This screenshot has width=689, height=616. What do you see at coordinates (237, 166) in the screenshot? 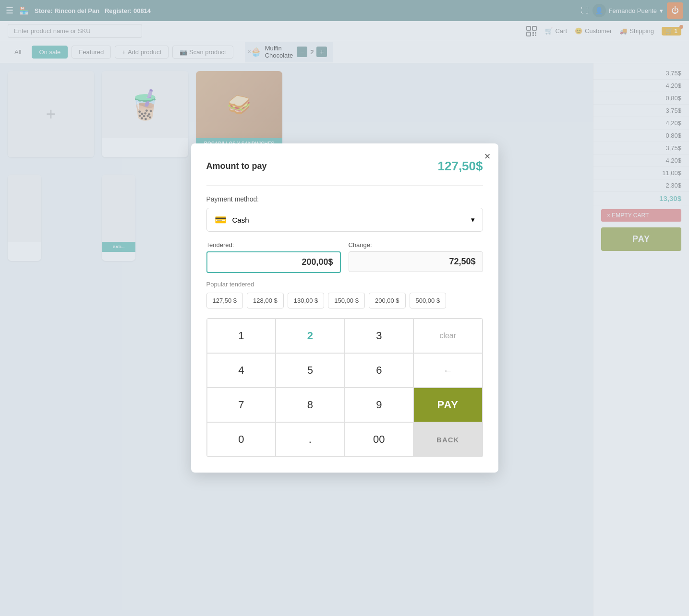
I see `amount-label: Amount to pay` at bounding box center [237, 166].